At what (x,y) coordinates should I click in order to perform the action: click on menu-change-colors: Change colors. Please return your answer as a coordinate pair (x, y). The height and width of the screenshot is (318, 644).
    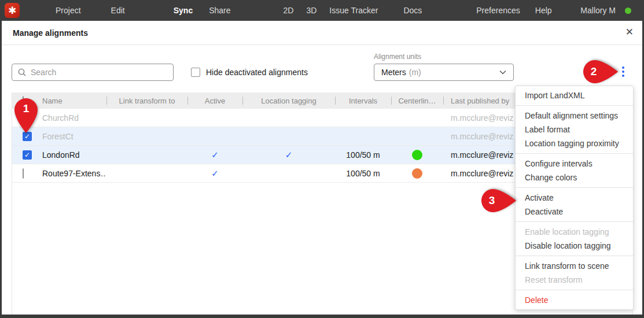
    Looking at the image, I should click on (574, 178).